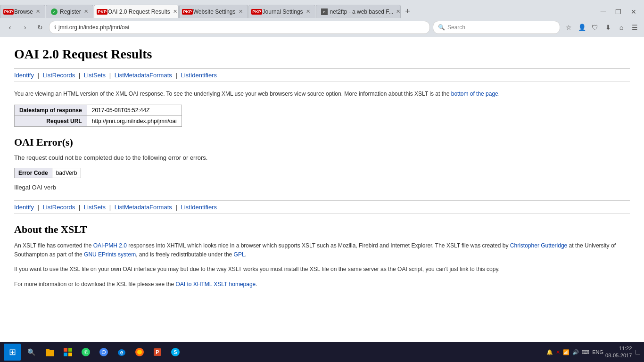 This screenshot has width=644, height=362. What do you see at coordinates (23, 11) in the screenshot?
I see `tab-browse: PKP Browse ✕` at bounding box center [23, 11].